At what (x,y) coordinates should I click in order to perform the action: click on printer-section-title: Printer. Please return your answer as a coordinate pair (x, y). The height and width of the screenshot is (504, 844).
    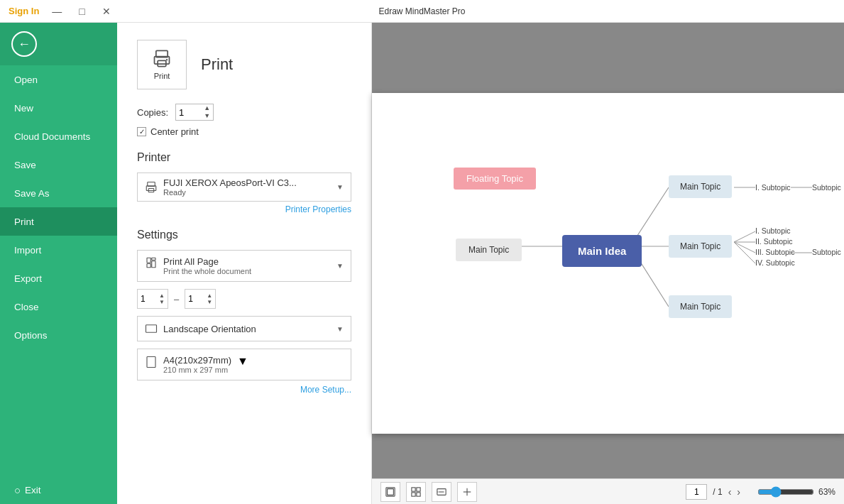
    Looking at the image, I should click on (244, 158).